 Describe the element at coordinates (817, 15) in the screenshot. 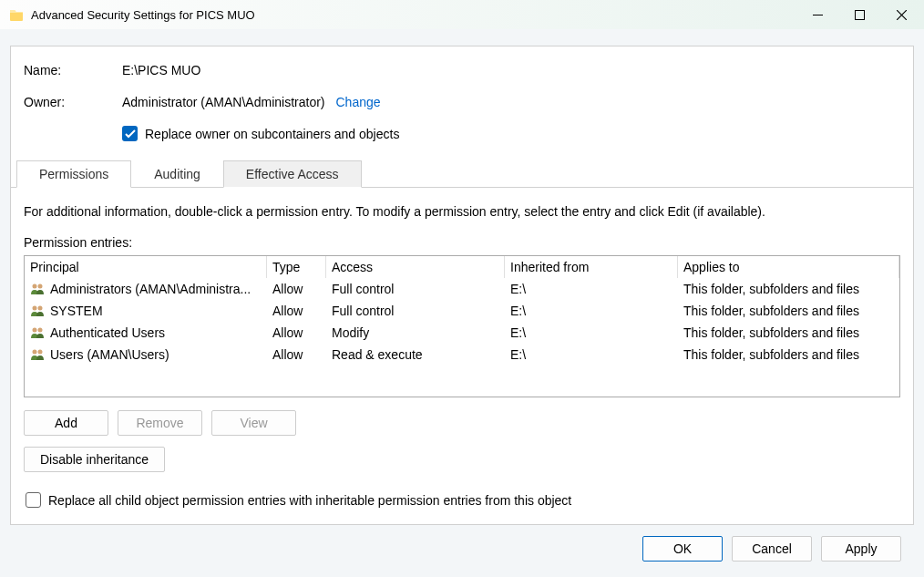

I see `minimize-button` at that location.